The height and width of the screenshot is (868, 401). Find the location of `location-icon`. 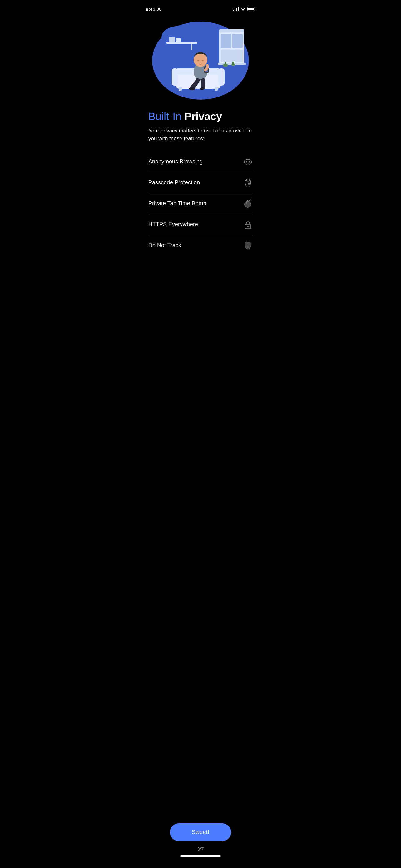

location-icon is located at coordinates (159, 9).